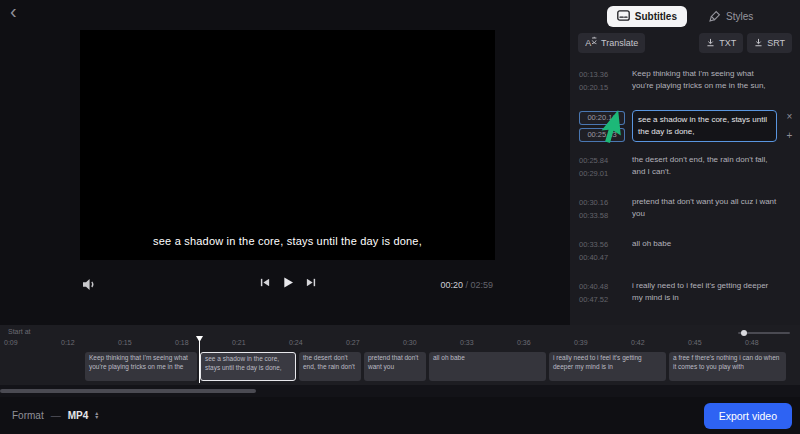  What do you see at coordinates (610, 130) in the screenshot?
I see `mouse-cursor-icon` at bounding box center [610, 130].